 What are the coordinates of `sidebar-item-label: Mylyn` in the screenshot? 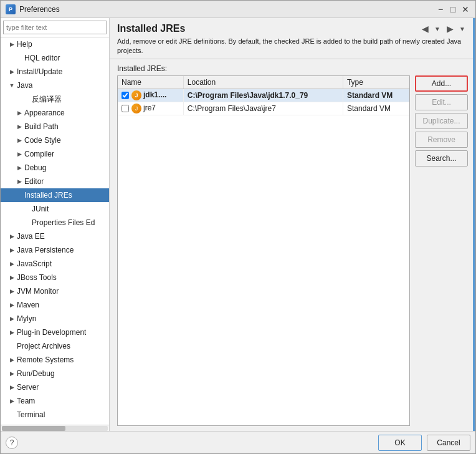 It's located at (26, 319).